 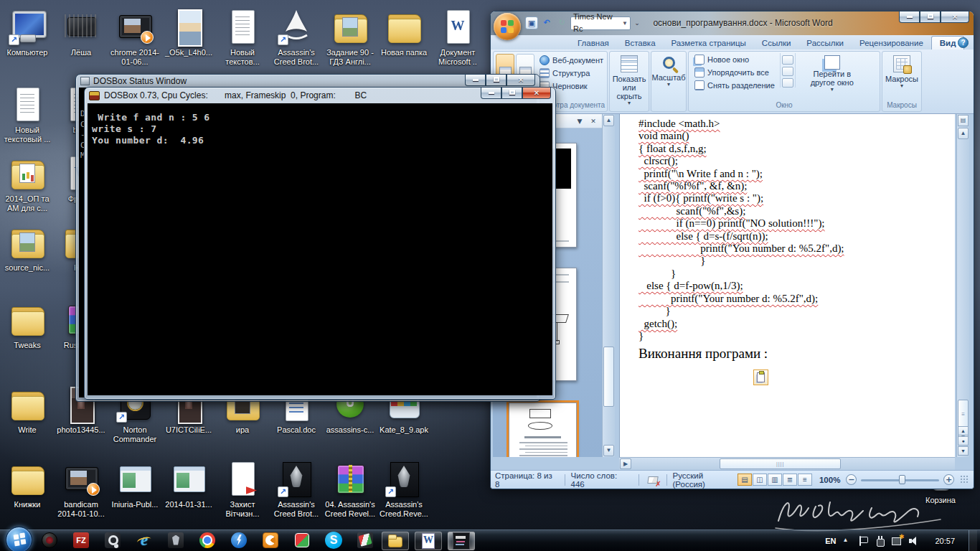 I want to click on macros-button: Макросы ▾, so click(x=902, y=76).